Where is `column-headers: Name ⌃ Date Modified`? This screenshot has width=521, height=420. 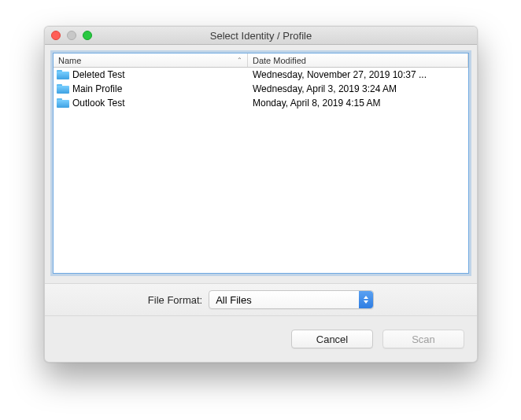 column-headers: Name ⌃ Date Modified is located at coordinates (261, 61).